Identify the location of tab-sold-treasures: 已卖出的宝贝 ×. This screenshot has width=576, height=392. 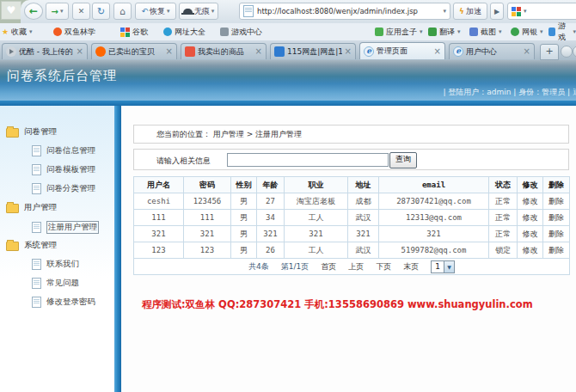
(134, 52).